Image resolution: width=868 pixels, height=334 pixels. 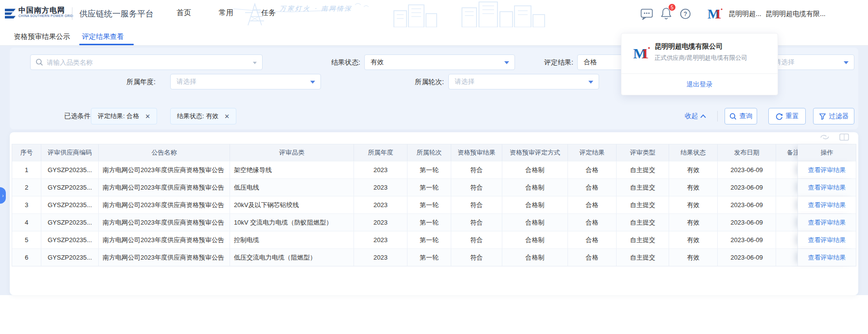 I want to click on col-eval_result: 评定结果, so click(x=592, y=153).